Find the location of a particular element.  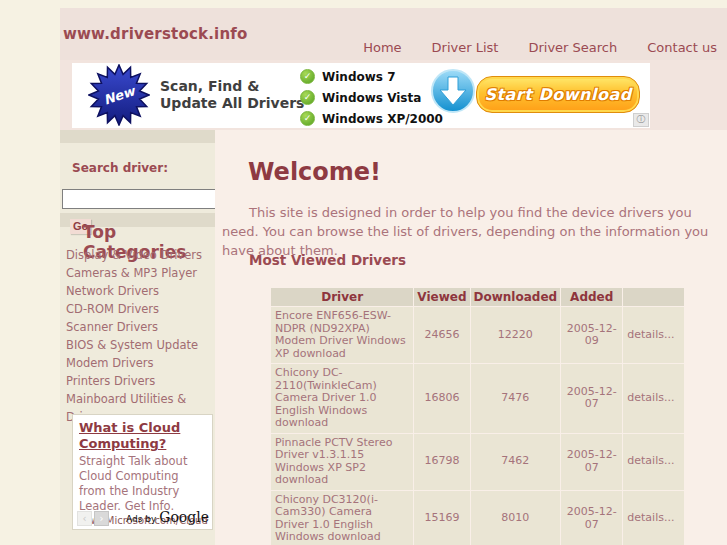

ad-title-link: What is Cloud Computing? is located at coordinates (142, 436).